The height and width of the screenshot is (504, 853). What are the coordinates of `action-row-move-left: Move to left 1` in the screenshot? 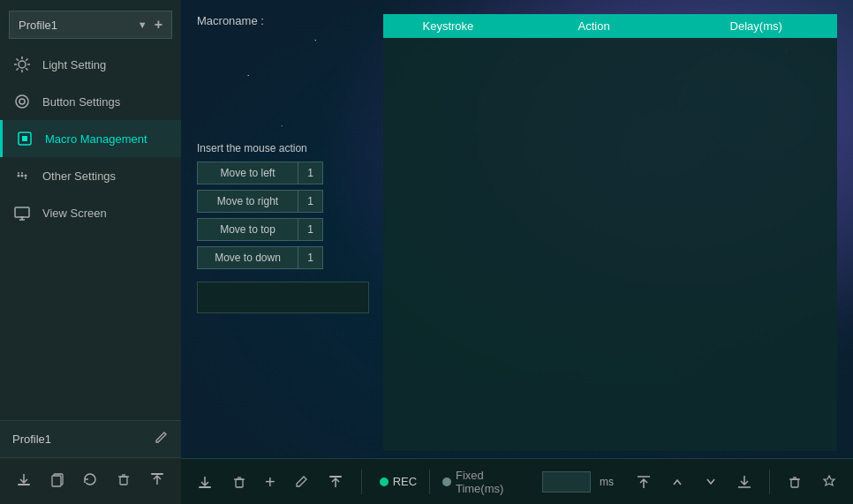 It's located at (283, 173).